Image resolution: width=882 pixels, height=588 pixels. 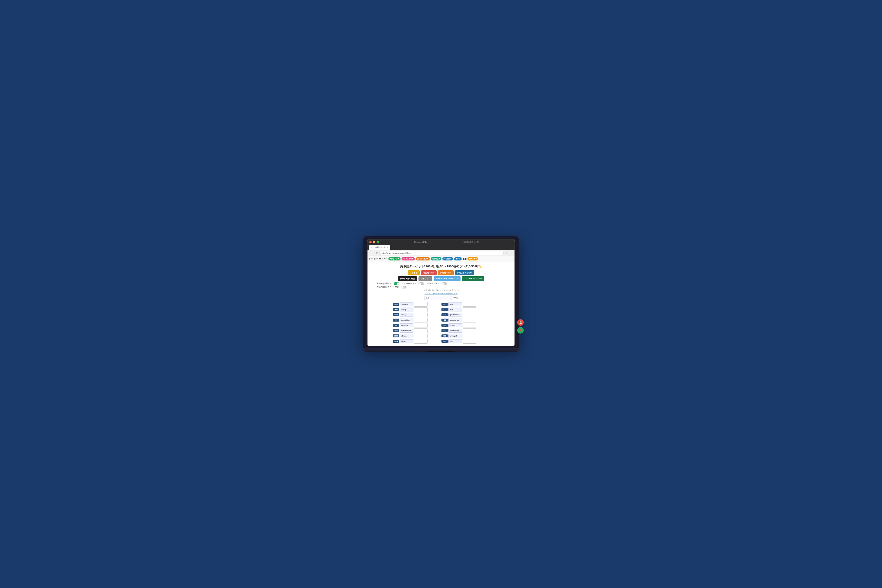 What do you see at coordinates (394, 259) in the screenshot?
I see `nav-counter: ✦カウント▼` at bounding box center [394, 259].